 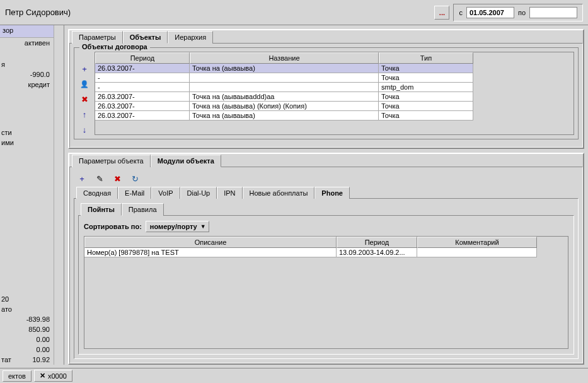 I want to click on sort-combo: номеру/порту, so click(x=178, y=227).